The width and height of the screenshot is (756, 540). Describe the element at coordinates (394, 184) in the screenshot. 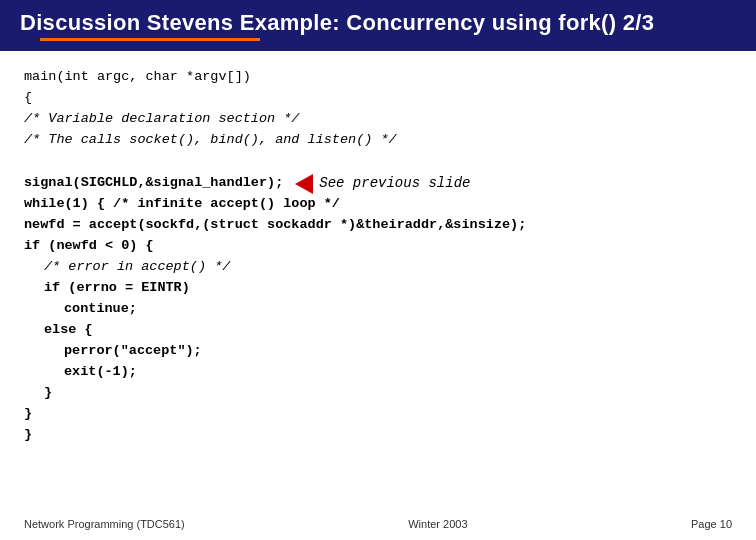

I see `annotation-text: See previous slide` at that location.